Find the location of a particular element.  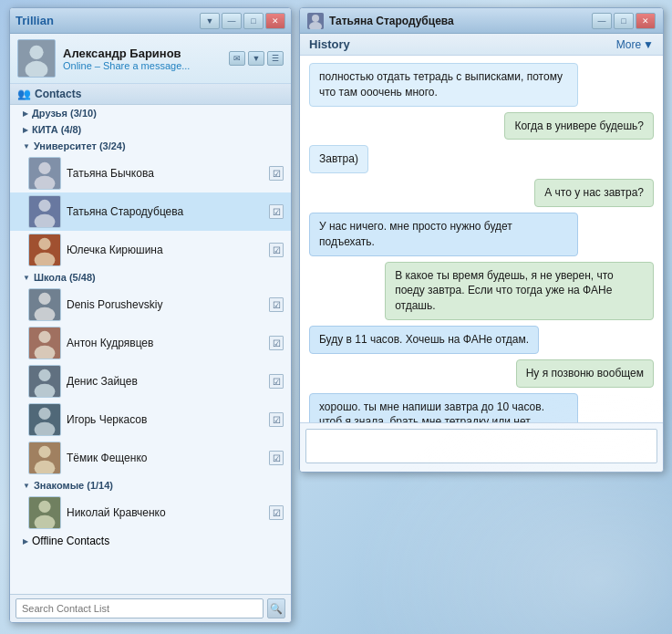

name-igor: Игорь Черкасов is located at coordinates (165, 420).